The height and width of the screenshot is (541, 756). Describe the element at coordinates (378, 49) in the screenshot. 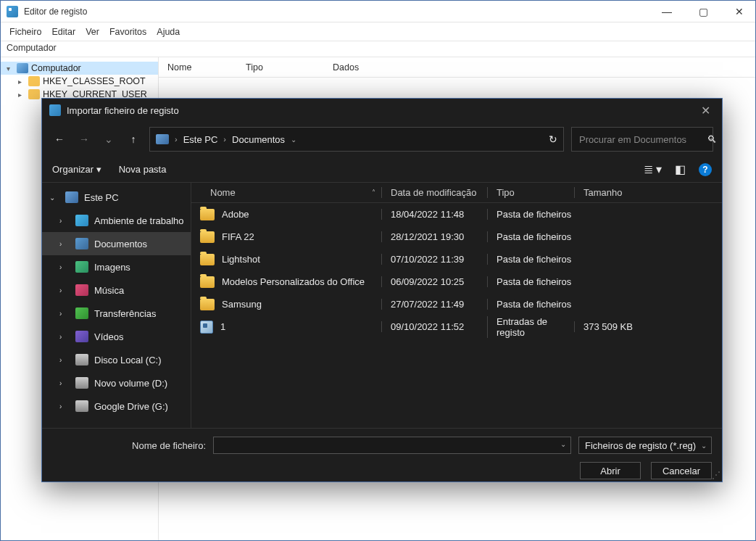

I see `regedit-address: Computador` at that location.